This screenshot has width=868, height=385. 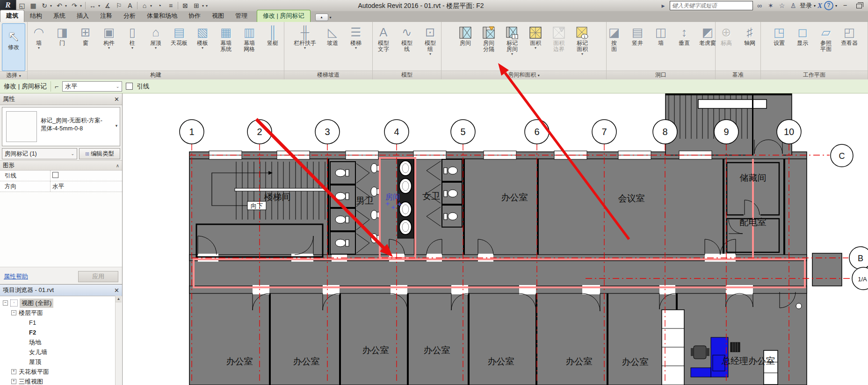 What do you see at coordinates (407, 38) in the screenshot?
I see `model-line-button: ∿模型 线` at bounding box center [407, 38].